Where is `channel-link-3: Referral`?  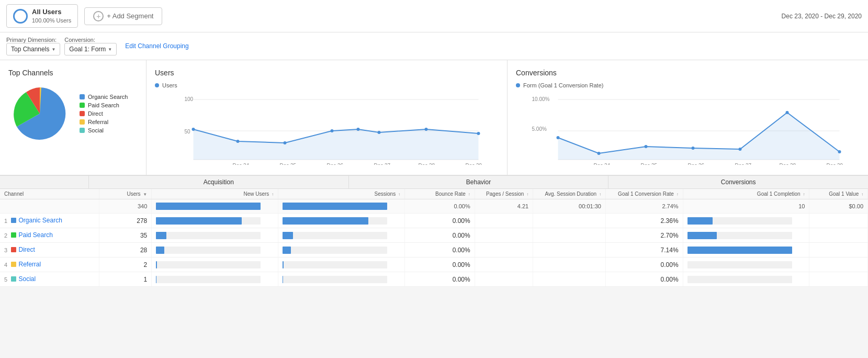 channel-link-3: Referral is located at coordinates (29, 264).